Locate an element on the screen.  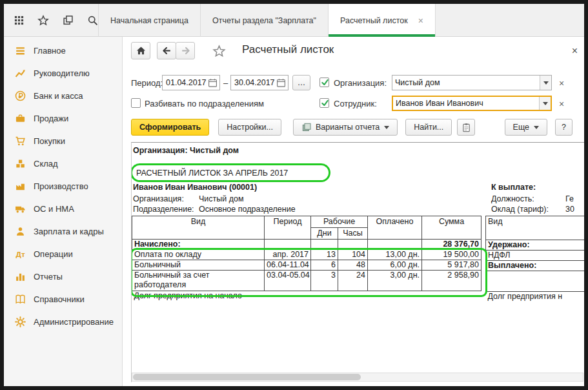
paid-out-label: Выплачено: is located at coordinates (536, 266).